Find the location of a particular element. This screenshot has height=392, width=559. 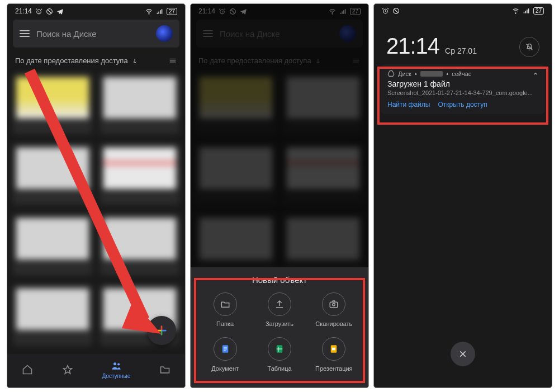

docs-icon is located at coordinates (225, 349).